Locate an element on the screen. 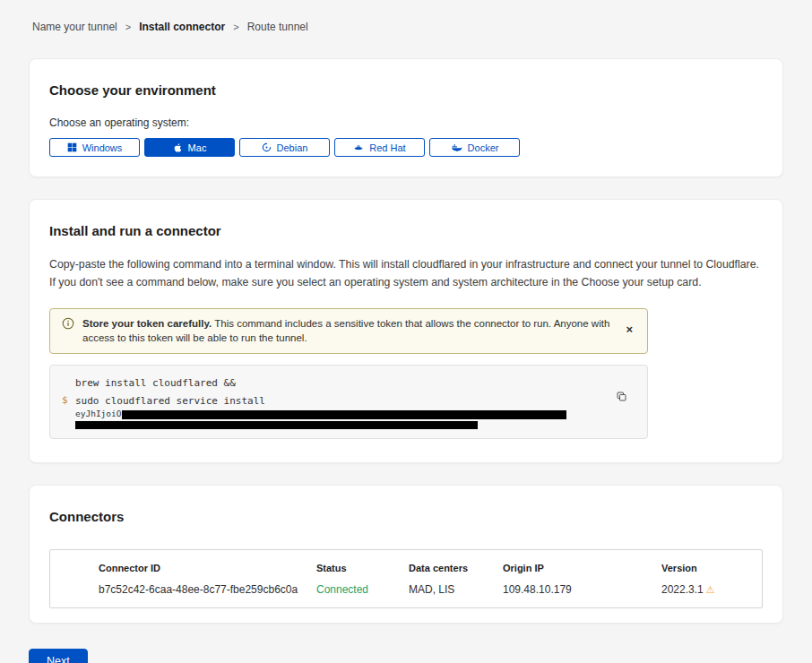 This screenshot has width=812, height=663. column-header-connector-id: Connector ID is located at coordinates (208, 568).